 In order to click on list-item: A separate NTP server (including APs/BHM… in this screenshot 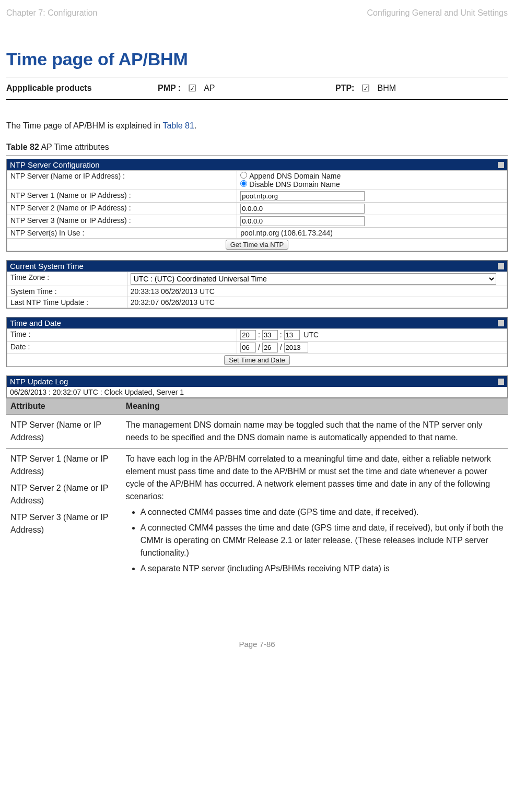, I will do `click(322, 569)`.